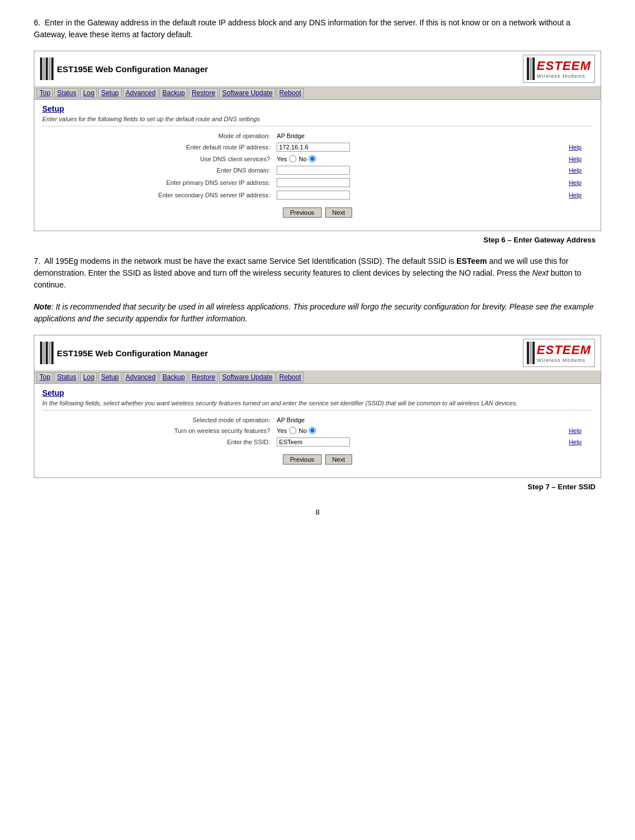  Describe the element at coordinates (318, 420) in the screenshot. I see `step7-form-row-mode: Selected mode of operation: AP Bridge` at that location.